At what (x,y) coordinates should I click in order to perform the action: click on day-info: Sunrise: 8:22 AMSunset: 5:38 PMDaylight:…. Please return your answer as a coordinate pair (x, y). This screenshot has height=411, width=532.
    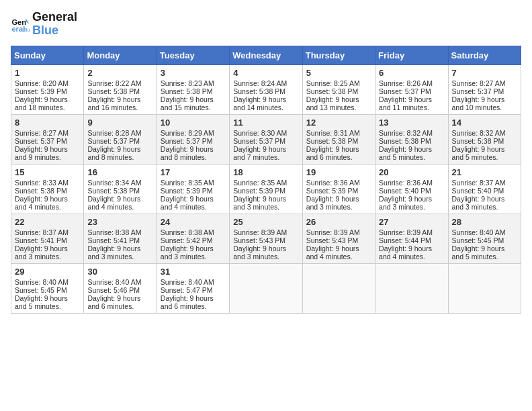
    Looking at the image, I should click on (114, 95).